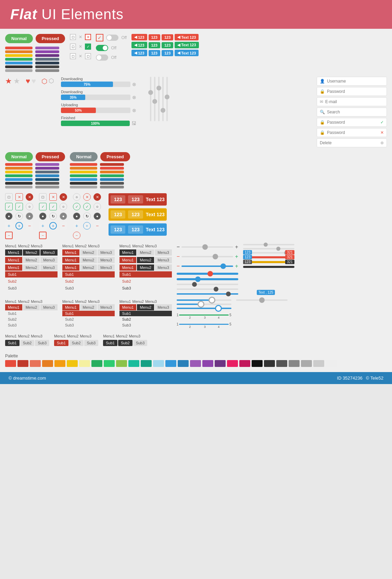 The width and height of the screenshot is (392, 579). What do you see at coordinates (31, 274) in the screenshot?
I see `sub1-item: Sub1` at bounding box center [31, 274].